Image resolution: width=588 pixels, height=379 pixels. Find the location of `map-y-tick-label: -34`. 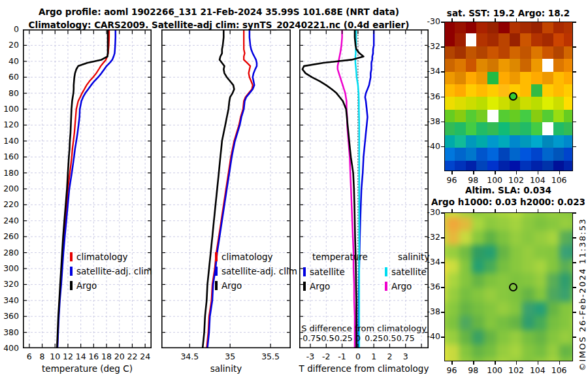

map-y-tick-label: -34 is located at coordinates (430, 261).